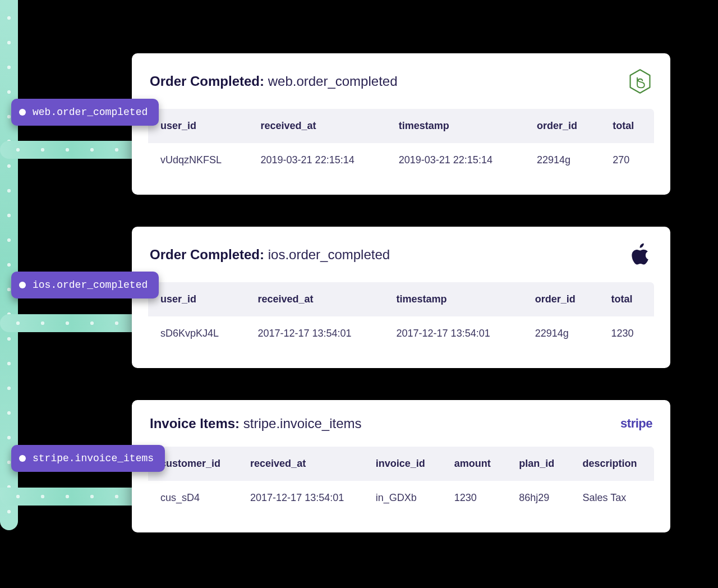 The height and width of the screenshot is (588, 718). I want to click on col-header: description, so click(613, 464).